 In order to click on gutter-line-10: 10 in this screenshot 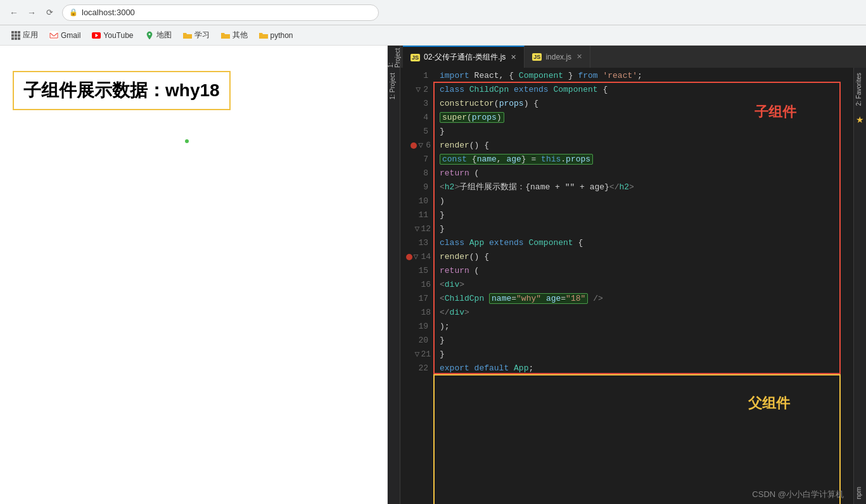, I will do `click(417, 201)`.